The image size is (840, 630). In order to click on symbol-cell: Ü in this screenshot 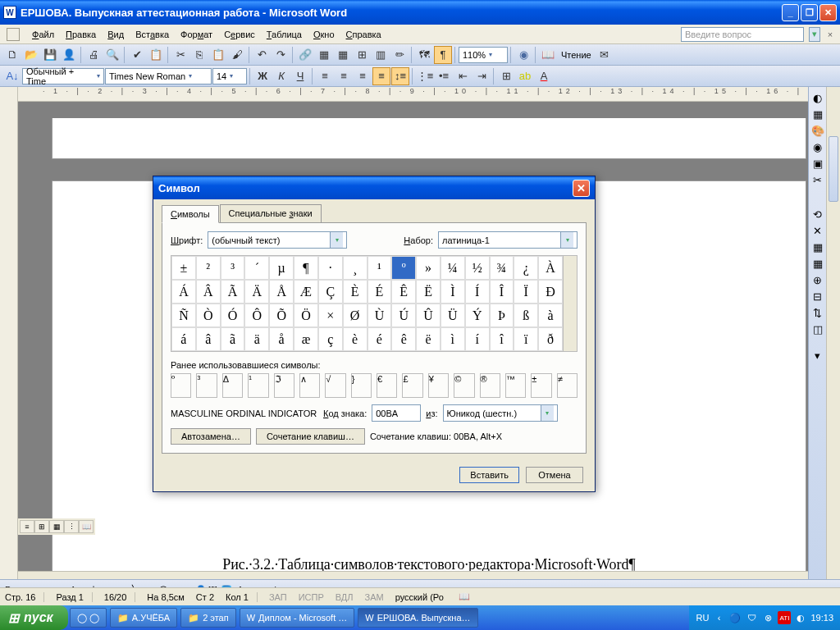, I will do `click(453, 315)`.